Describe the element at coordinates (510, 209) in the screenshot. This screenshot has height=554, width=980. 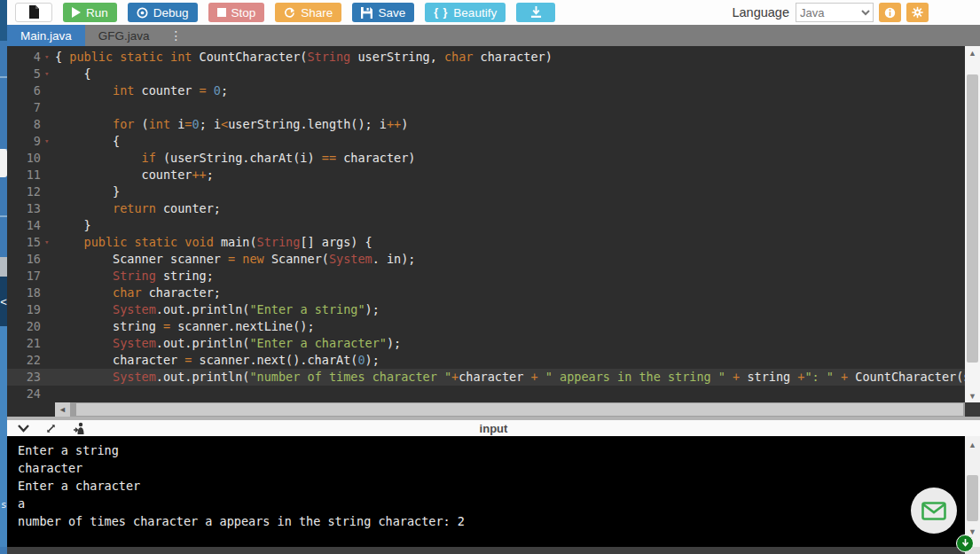
I see `code-text: return counter;` at that location.